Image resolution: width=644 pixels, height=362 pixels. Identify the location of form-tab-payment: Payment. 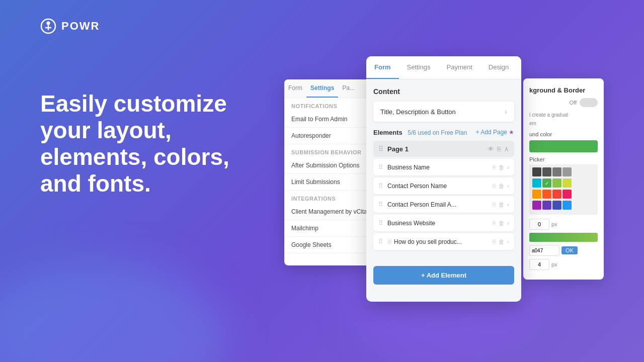
(459, 67).